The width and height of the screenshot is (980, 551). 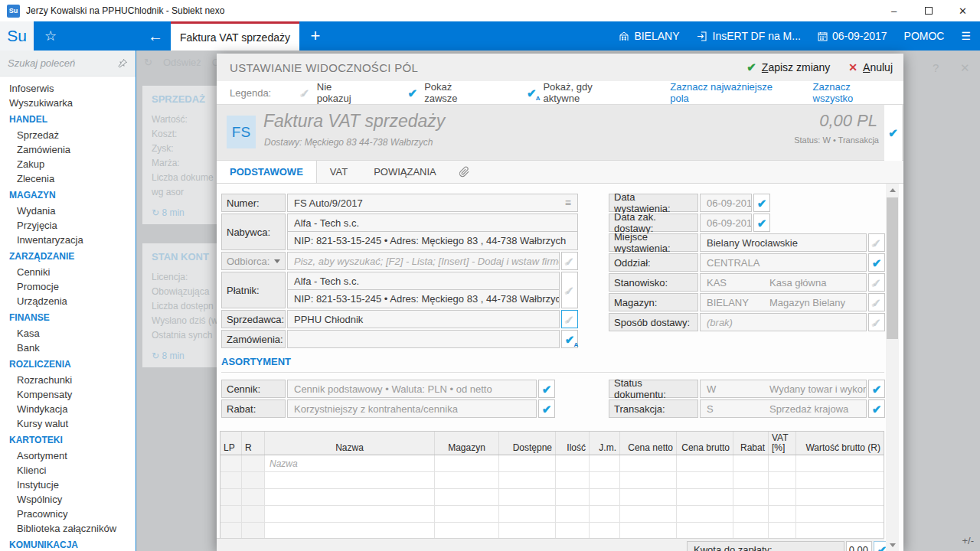 I want to click on branch-selector: BIELANY, so click(x=649, y=36).